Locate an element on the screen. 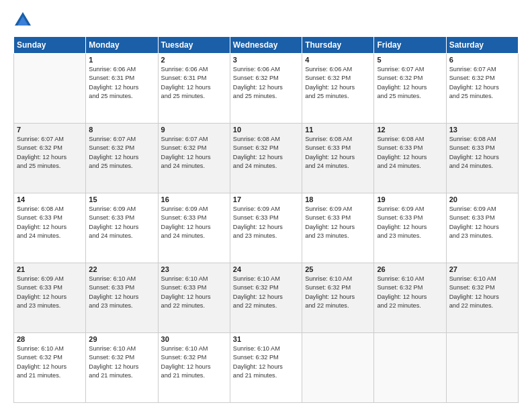  day-number: 31 is located at coordinates (266, 339).